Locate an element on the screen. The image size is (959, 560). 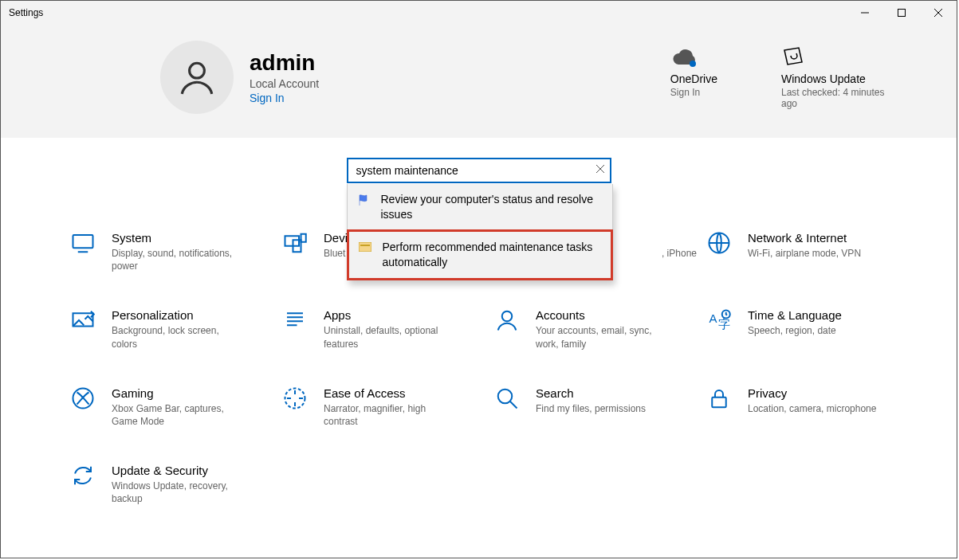
language-icon: A字 is located at coordinates (719, 329).